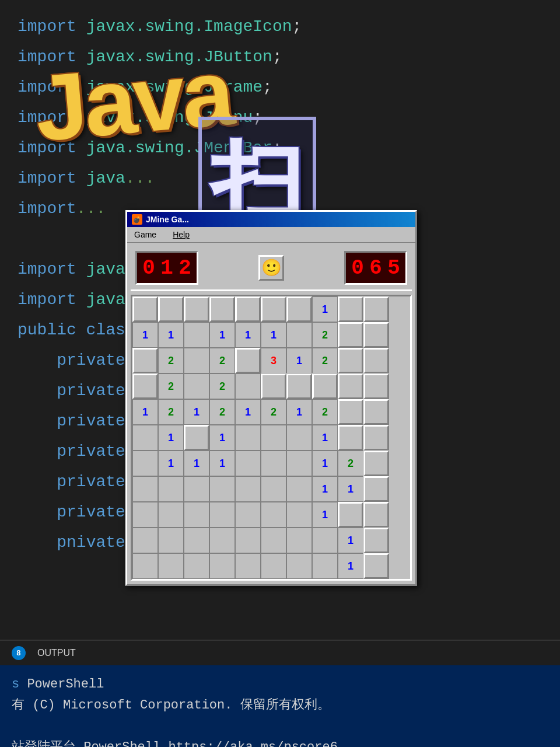 This screenshot has height=747, width=560. What do you see at coordinates (181, 235) in the screenshot?
I see `menu-help: Help` at bounding box center [181, 235].